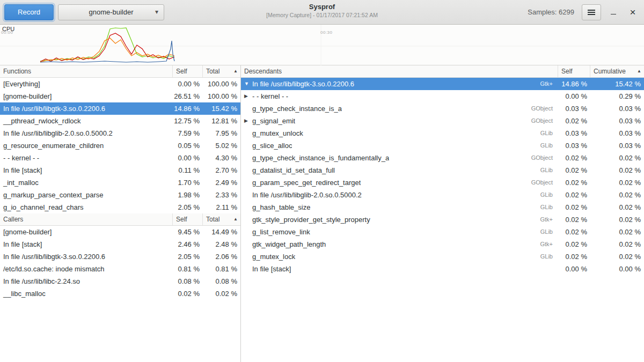  Describe the element at coordinates (617, 97) in the screenshot. I see `row-cumulative-percent: 0.29 %` at that location.